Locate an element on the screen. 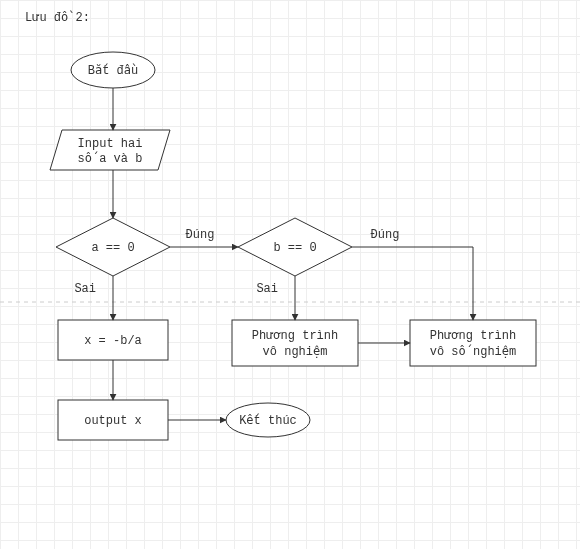 The width and height of the screenshot is (580, 549). vo-nghiem-l1: Phương trình is located at coordinates (295, 336).